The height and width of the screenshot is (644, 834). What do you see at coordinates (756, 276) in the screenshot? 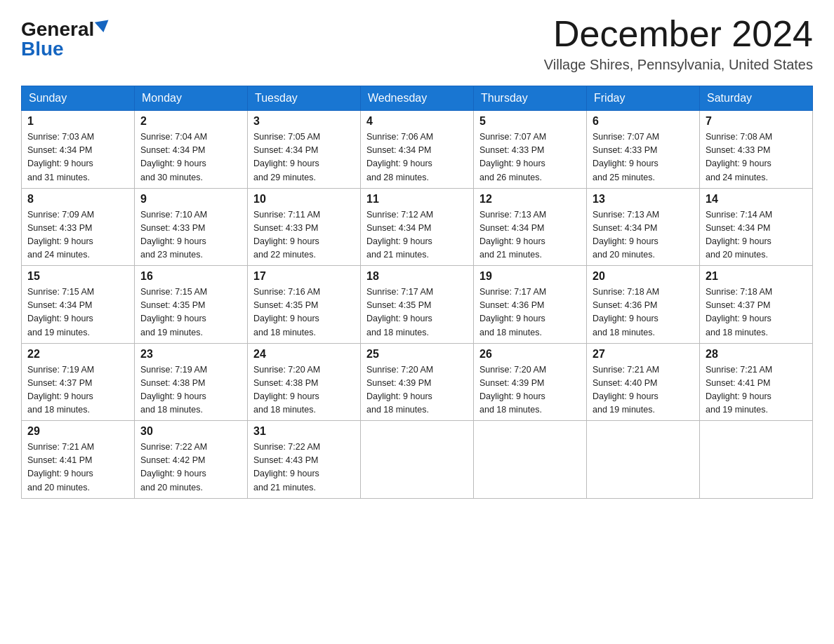
I see `day-number: 21` at bounding box center [756, 276].